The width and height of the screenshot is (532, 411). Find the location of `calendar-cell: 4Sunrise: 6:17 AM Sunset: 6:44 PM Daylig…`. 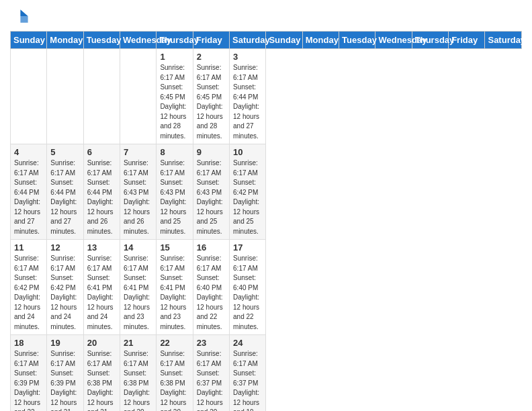

calendar-cell: 4Sunrise: 6:17 AM Sunset: 6:44 PM Daylig… is located at coordinates (29, 192).